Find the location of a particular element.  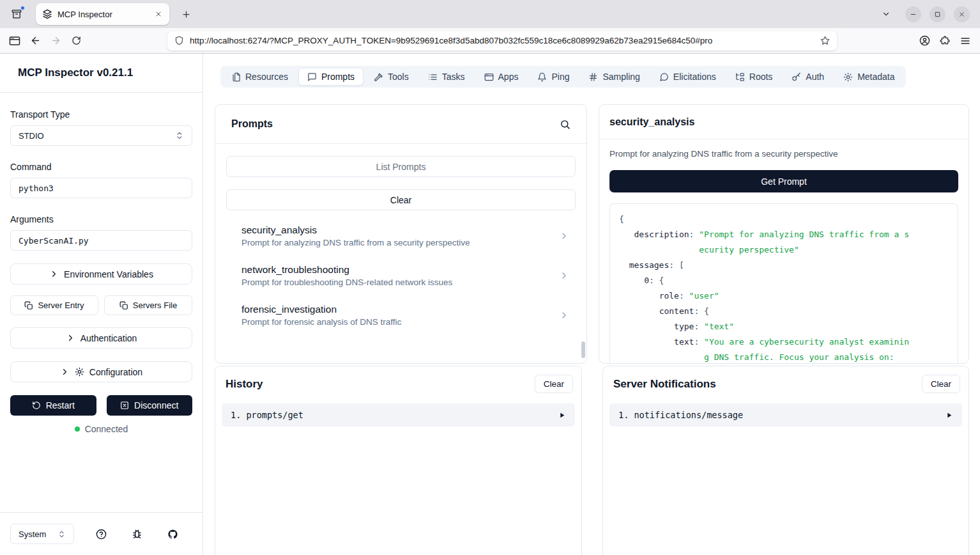

arrow-left-icon is located at coordinates (36, 41).